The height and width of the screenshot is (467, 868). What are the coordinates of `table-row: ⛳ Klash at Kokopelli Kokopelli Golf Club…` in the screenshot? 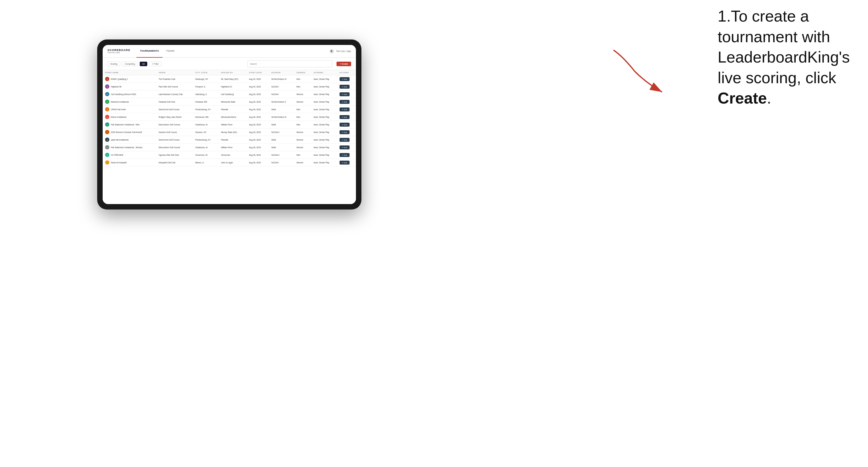 It's located at (229, 162).